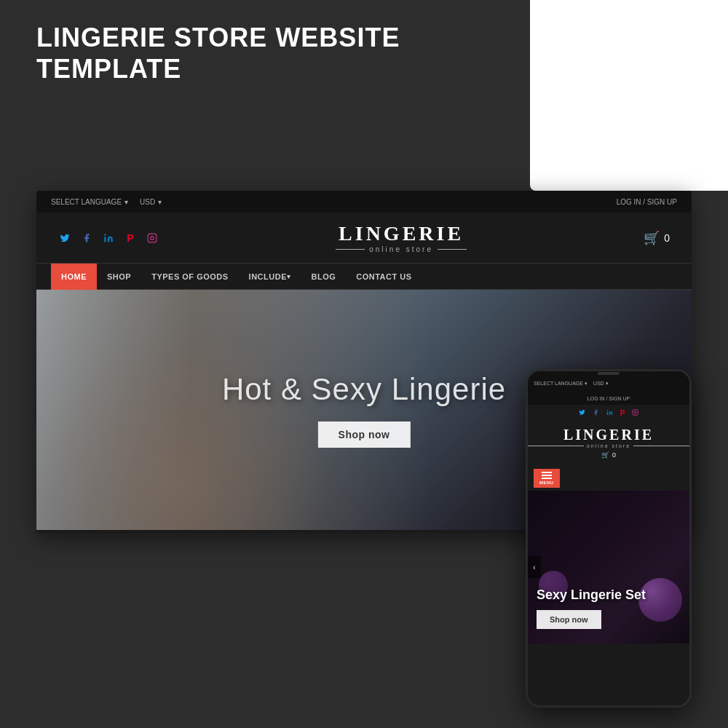  What do you see at coordinates (270, 277) in the screenshot?
I see `nav-item-include: INCLUDE` at bounding box center [270, 277].